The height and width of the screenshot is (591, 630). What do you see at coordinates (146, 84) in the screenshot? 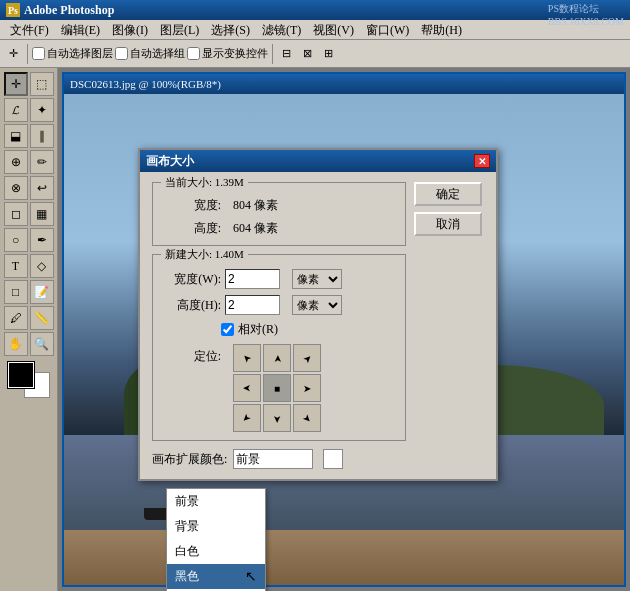
I see `document-title: DSC02613.jpg @ 100%(RGB/8*)` at bounding box center [146, 84].